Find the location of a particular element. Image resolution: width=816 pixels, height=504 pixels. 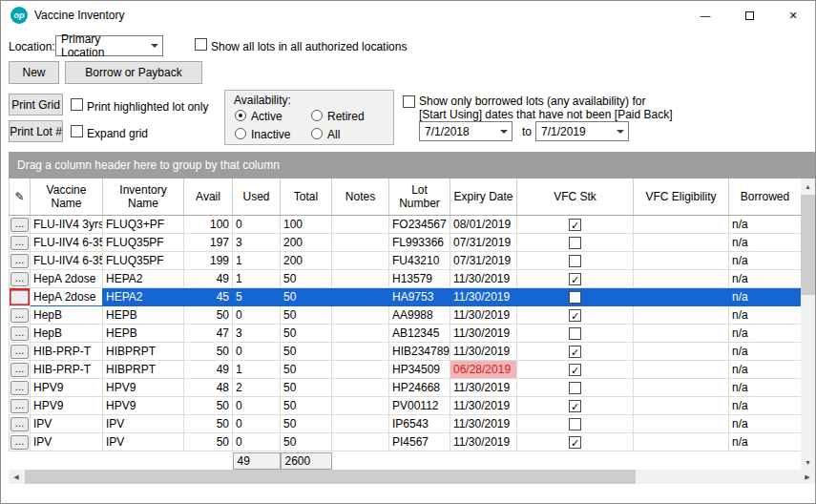

vertical-scrollbar: ▲ ▼ is located at coordinates (807, 325).